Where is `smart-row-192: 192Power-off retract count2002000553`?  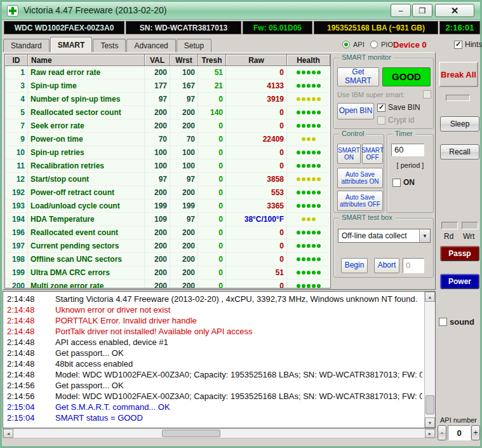
smart-row-192: 192Power-off retract count2002000553 is located at coordinates (168, 193).